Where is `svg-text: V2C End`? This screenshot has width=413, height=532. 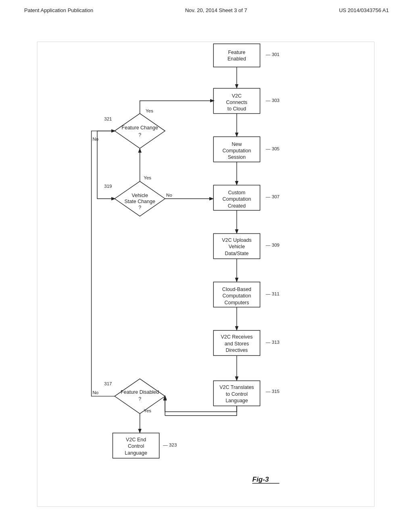 svg-text: V2C End is located at coordinates (136, 440).